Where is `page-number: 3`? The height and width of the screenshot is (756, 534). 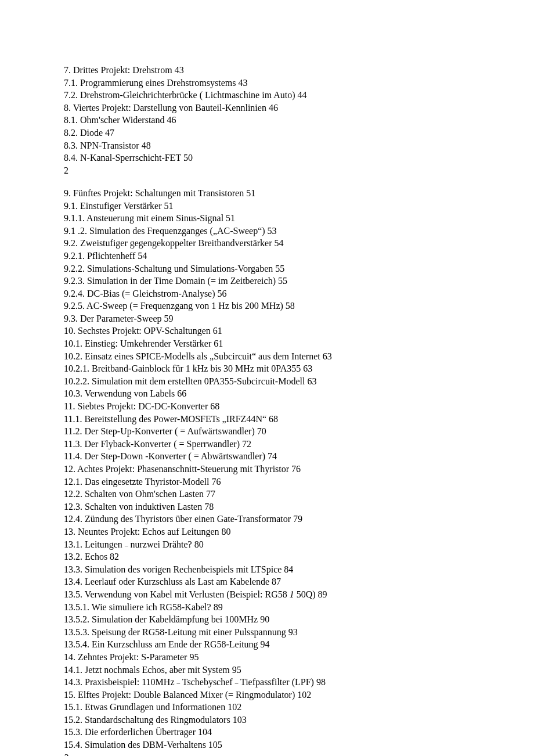
page-number: 3 is located at coordinates (267, 754).